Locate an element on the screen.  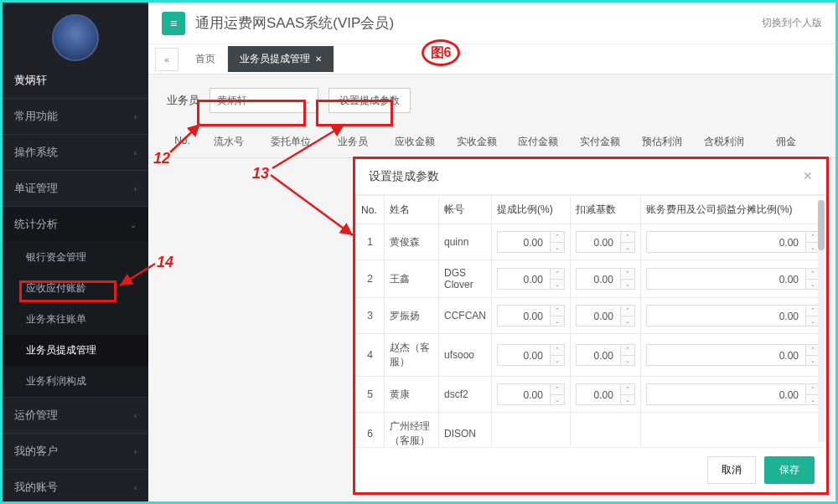
avatar-section is located at coordinates (75, 35).